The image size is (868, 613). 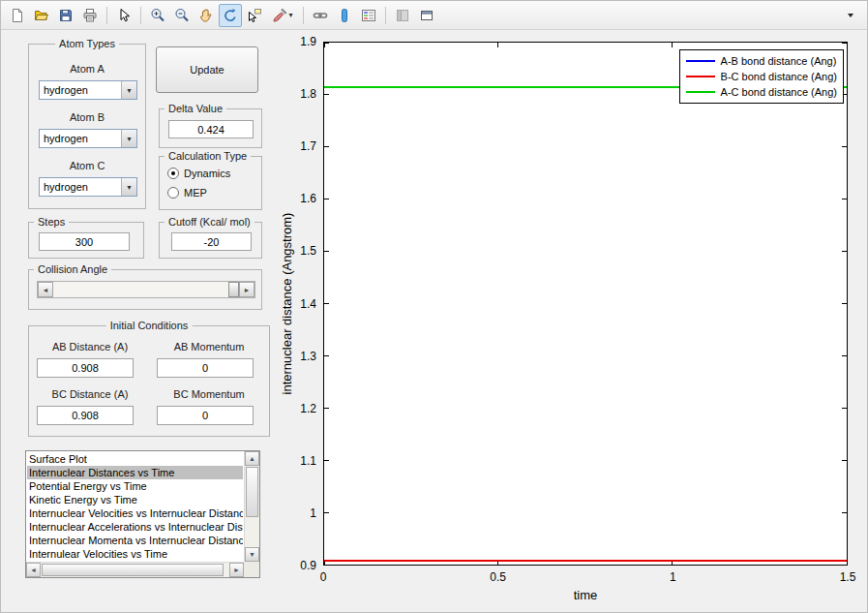 I want to click on zoom-in-icon, so click(x=158, y=15).